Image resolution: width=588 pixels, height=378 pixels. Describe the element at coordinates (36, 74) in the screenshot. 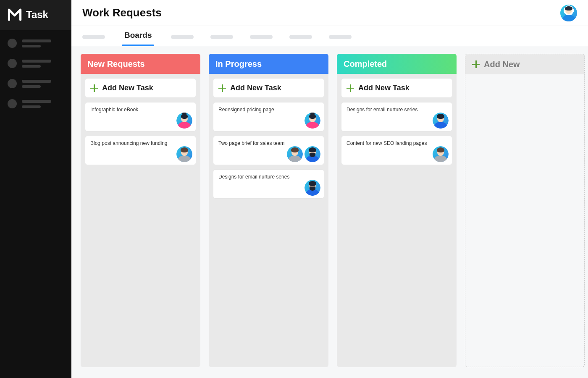

I see `sidebar-nav` at that location.